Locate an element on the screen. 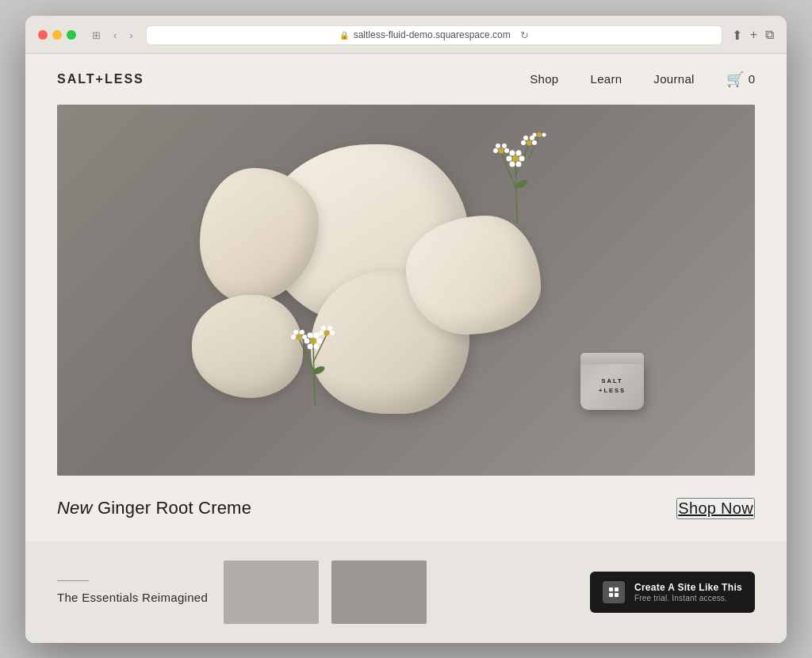 The width and height of the screenshot is (812, 658). essentials-title: The Essentials Reimagined is located at coordinates (132, 598).